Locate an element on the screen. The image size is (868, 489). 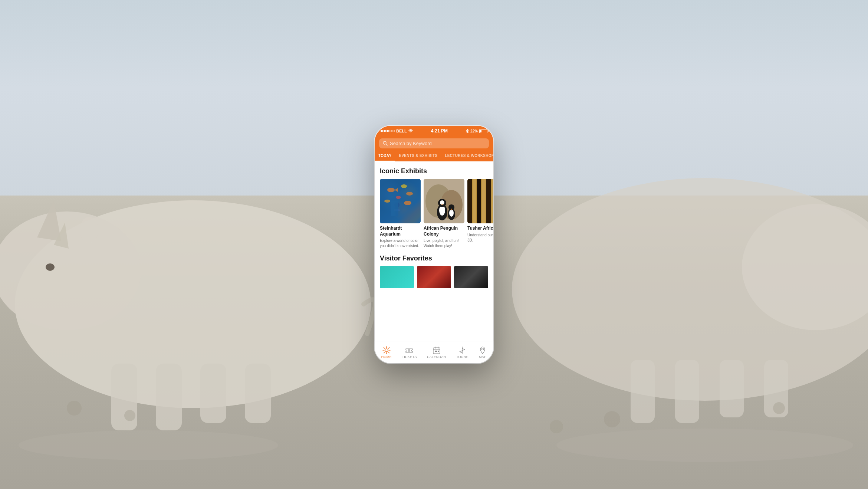
exhibit-name-penguin: African Penguin Colony is located at coordinates (444, 232).